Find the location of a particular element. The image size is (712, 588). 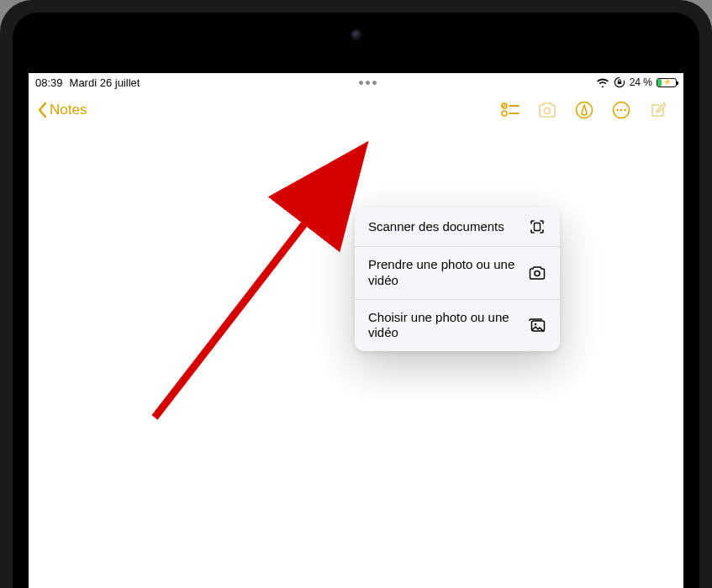

compose-icon is located at coordinates (658, 110).